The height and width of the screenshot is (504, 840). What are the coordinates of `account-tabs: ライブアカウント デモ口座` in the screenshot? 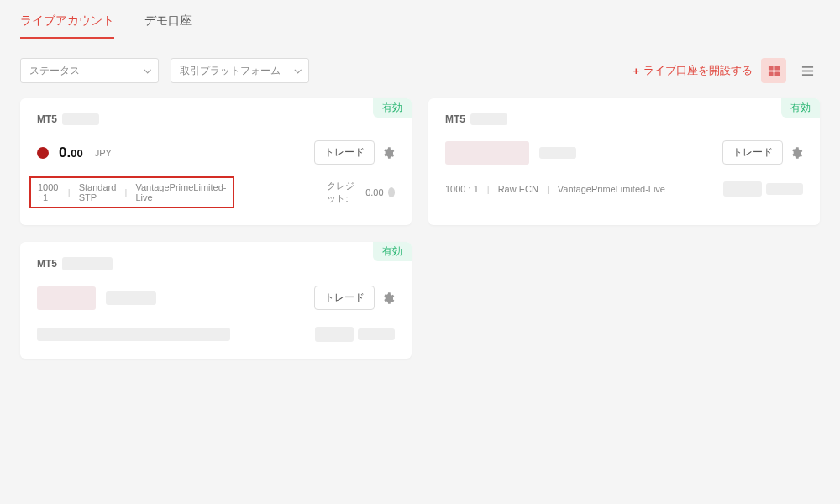 It's located at (420, 20).